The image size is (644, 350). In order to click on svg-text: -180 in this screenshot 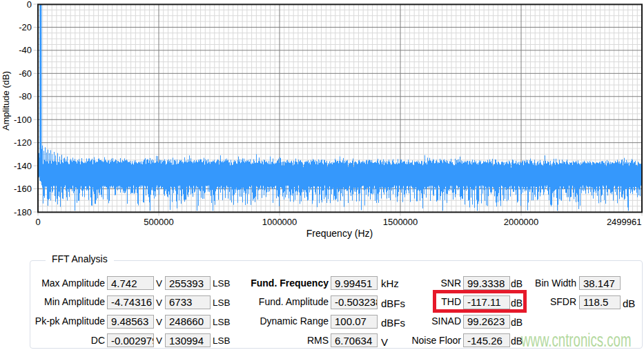, I will do `click(23, 213)`.